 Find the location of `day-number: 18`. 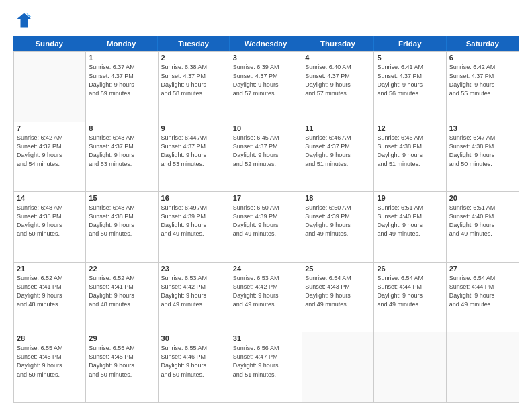

day-number: 18 is located at coordinates (338, 198).